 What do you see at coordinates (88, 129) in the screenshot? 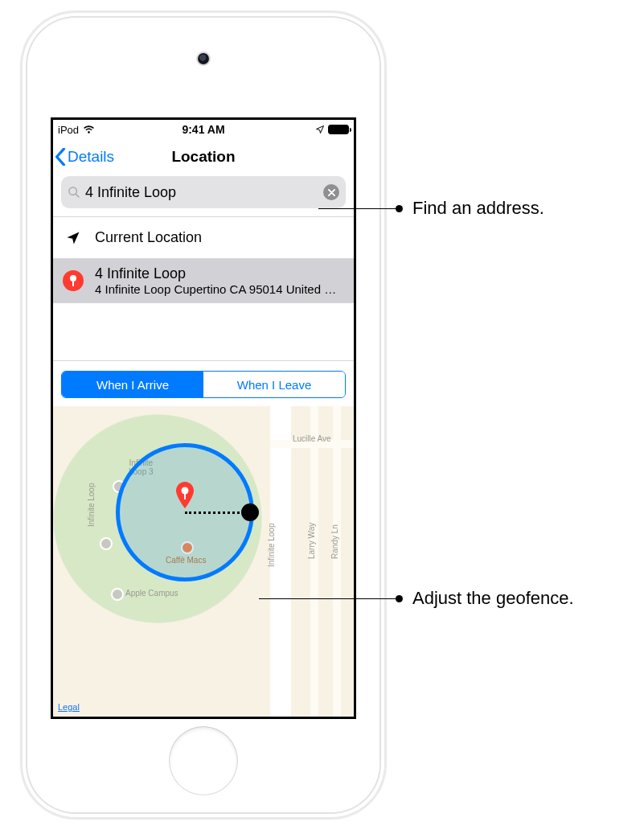
I see `wifi-icon` at bounding box center [88, 129].